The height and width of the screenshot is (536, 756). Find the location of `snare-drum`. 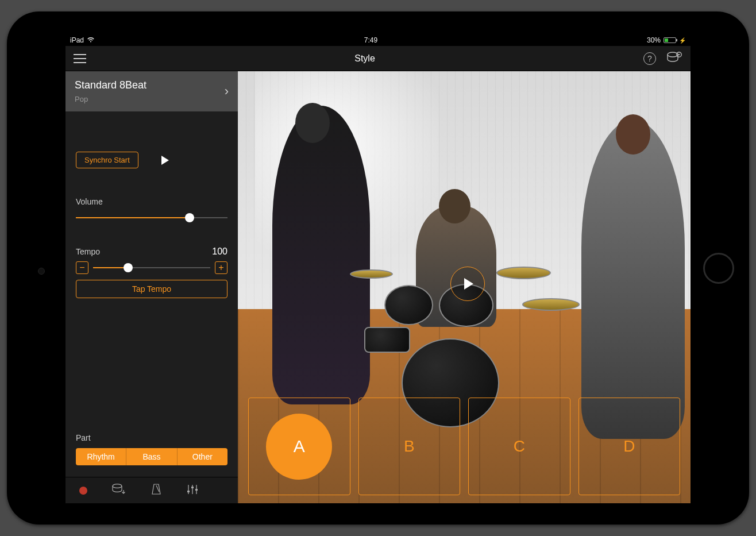

snare-drum is located at coordinates (387, 340).